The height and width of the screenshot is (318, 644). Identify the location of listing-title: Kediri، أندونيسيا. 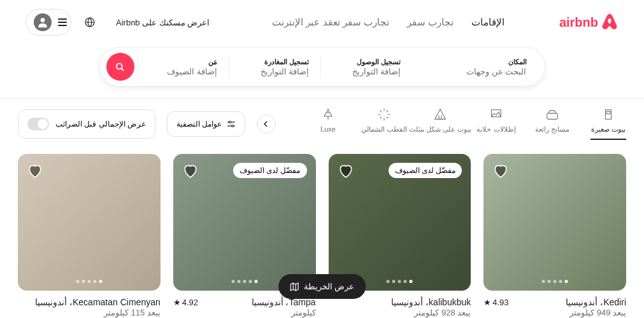
(596, 302).